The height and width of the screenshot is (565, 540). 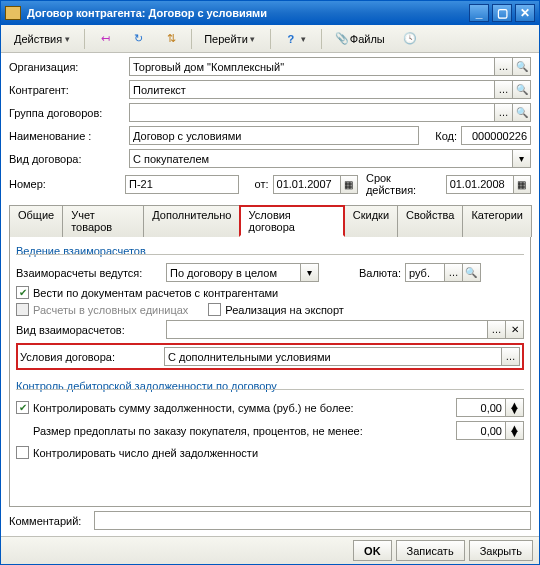 I want to click on chk-days, so click(x=22, y=452).